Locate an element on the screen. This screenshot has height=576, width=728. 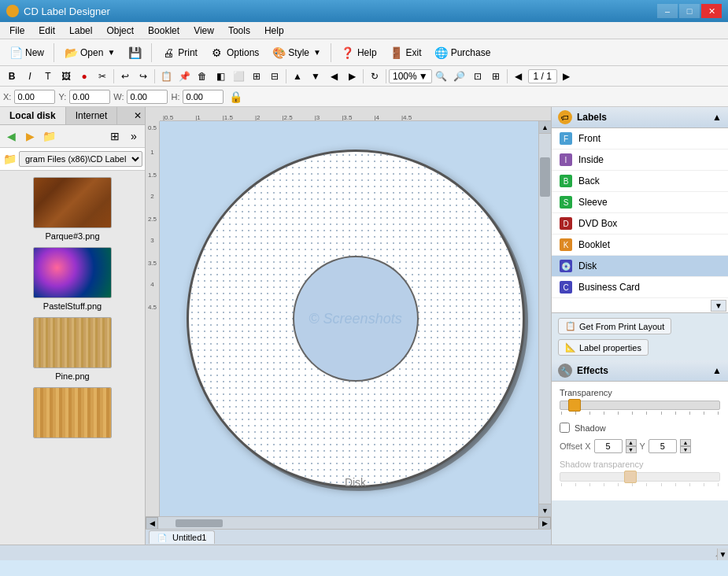
label-item-back: B Back is located at coordinates (640, 181).